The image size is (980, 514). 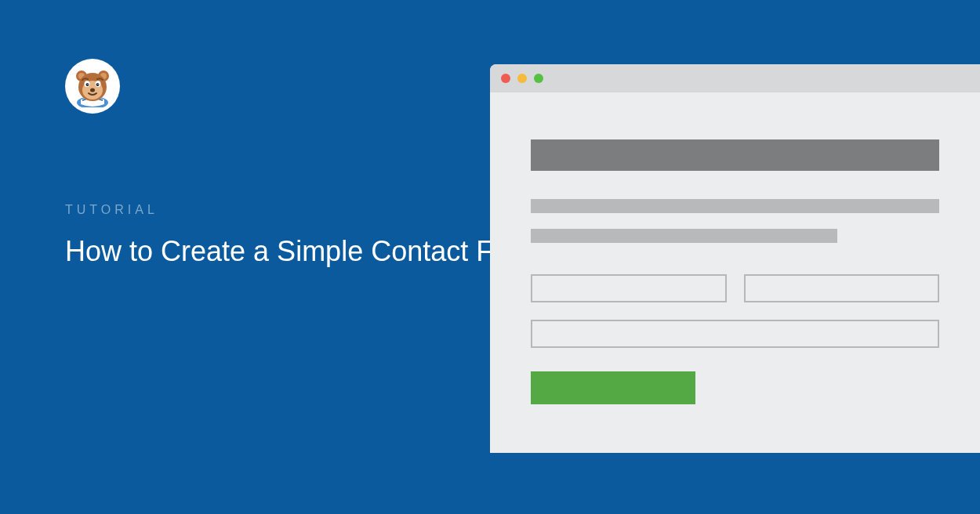 I want to click on window-titlebar, so click(x=735, y=78).